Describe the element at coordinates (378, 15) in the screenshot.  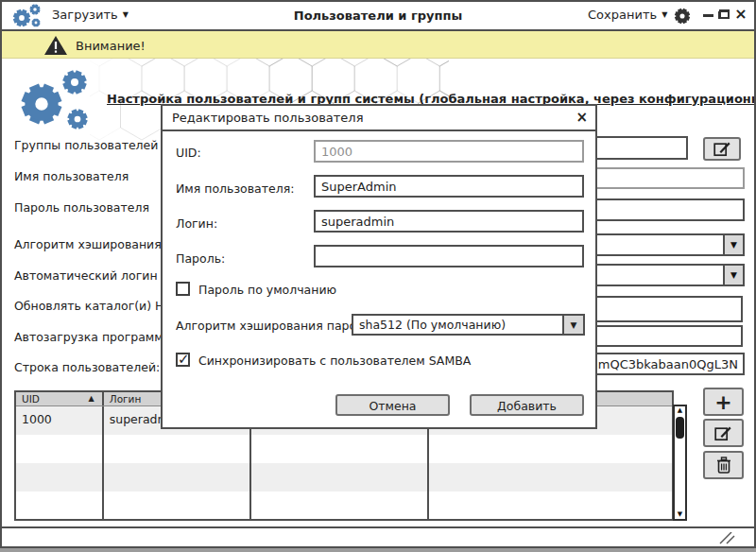
I see `title-bar: Загрузить▼ Пользователи и группы Сохрани…` at that location.